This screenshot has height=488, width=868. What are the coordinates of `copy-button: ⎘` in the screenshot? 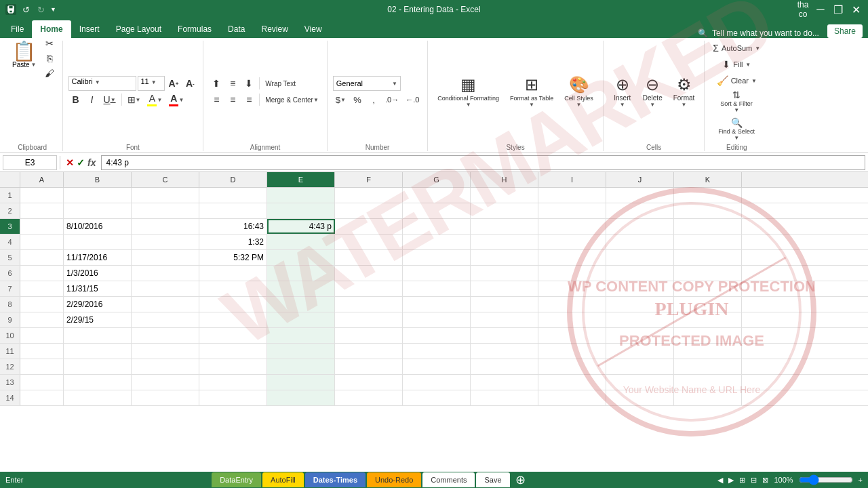 It's located at (50, 58).